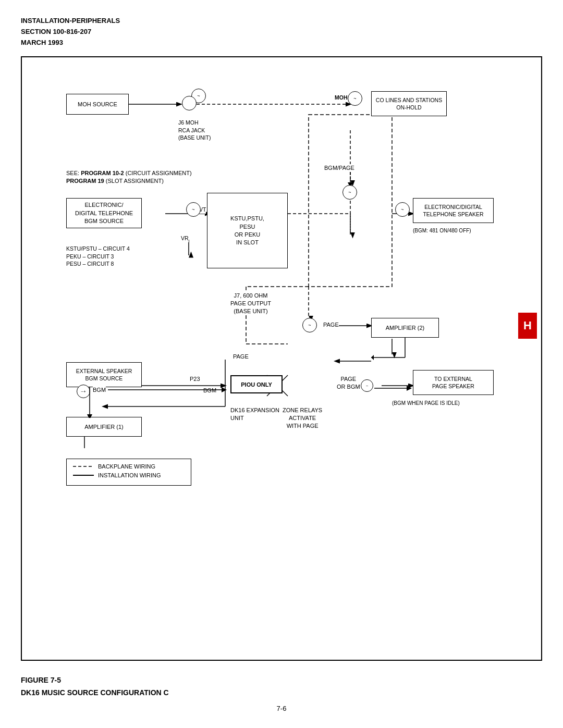 The image size is (563, 728). Describe the element at coordinates (98, 256) in the screenshot. I see `kstu-circuit-label: KSTU/PSTU – CIRCUIT 4 PEKU – CIRCUIT 3 P…` at that location.